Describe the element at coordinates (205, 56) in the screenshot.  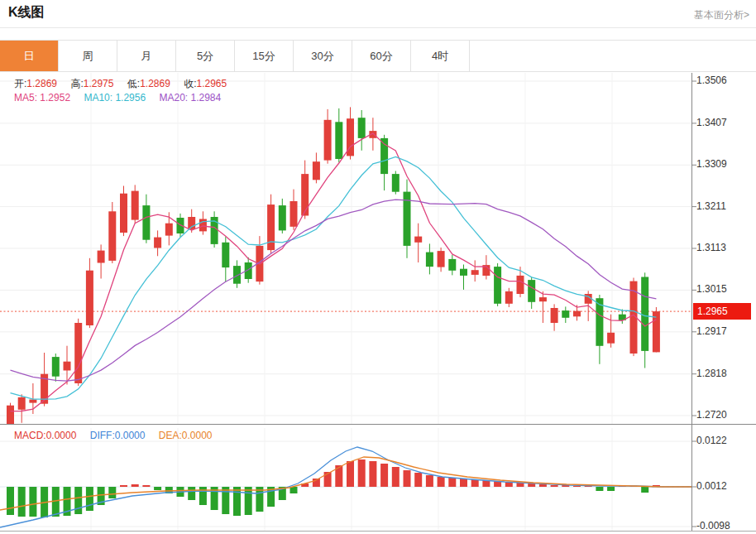
I see `tab-interval-4: 5分` at that location.